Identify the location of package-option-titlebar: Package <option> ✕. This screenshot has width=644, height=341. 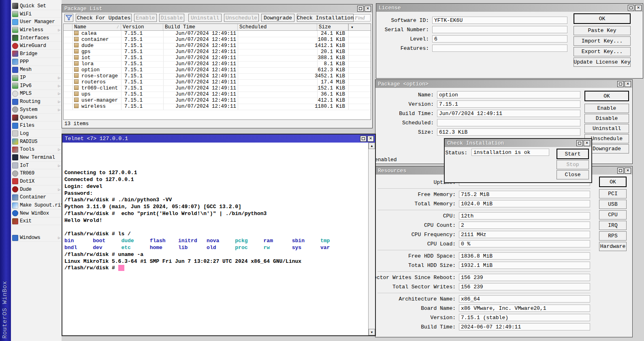
(504, 84).